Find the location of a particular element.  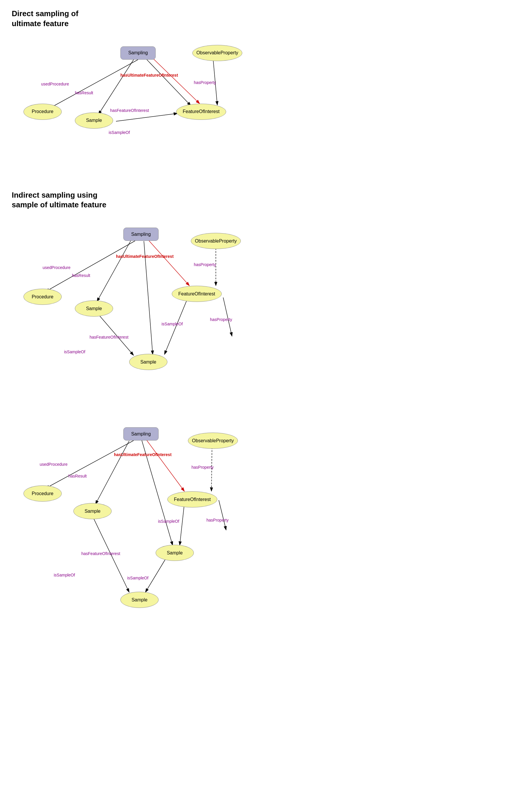

feature-of-interest-node-2: FeatureOfInterest is located at coordinates (197, 294).